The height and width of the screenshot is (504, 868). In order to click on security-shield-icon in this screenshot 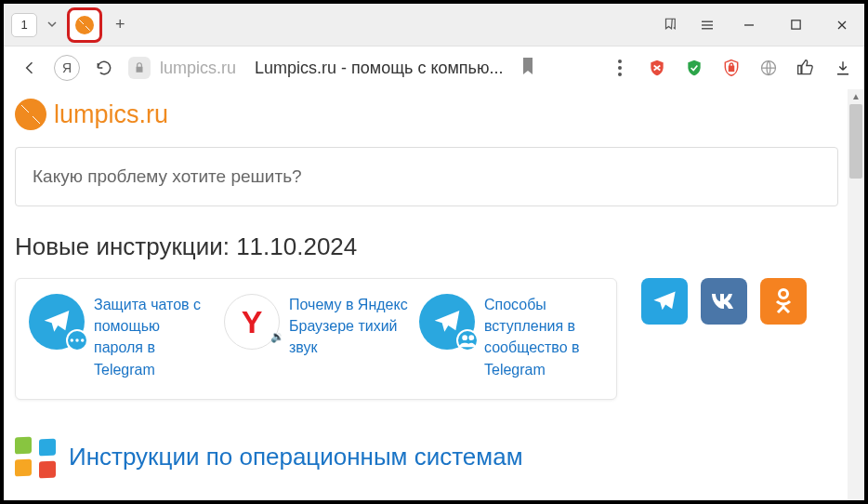, I will do `click(731, 68)`.